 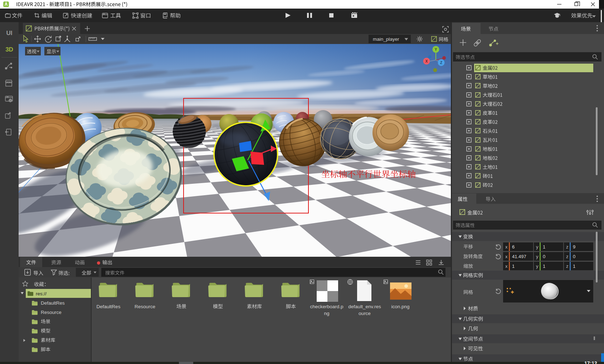 I want to click on svg-text: res://, so click(x=41, y=294).